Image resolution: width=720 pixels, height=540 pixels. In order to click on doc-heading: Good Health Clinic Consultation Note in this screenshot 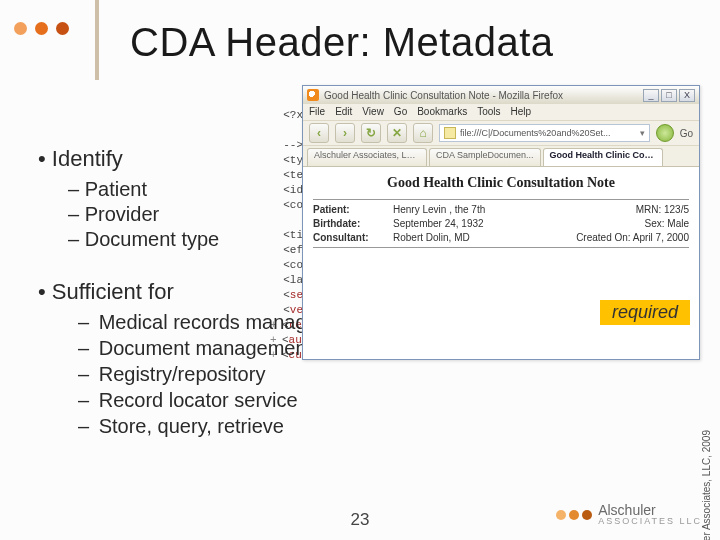, I will do `click(501, 183)`.